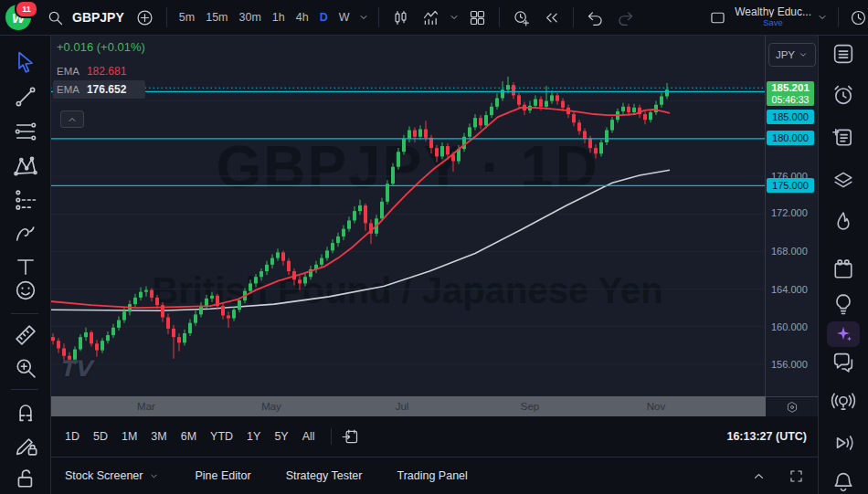 The width and height of the screenshot is (868, 494). I want to click on trend-line-icon, so click(26, 97).